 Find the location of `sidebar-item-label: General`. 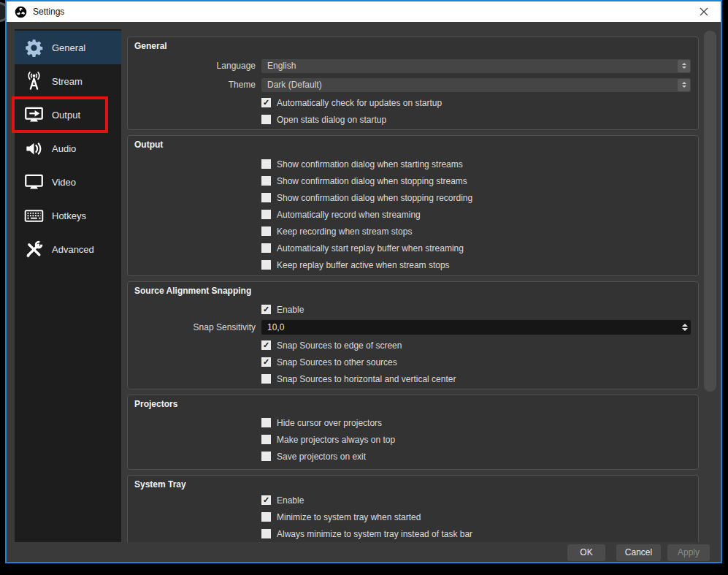

sidebar-item-label: General is located at coordinates (69, 48).